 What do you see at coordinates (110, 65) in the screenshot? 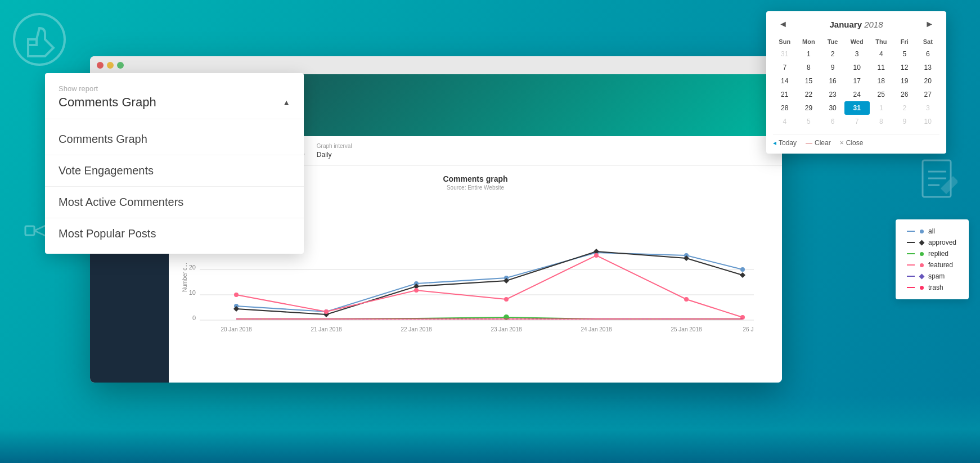
I see `dot-yellow` at bounding box center [110, 65].